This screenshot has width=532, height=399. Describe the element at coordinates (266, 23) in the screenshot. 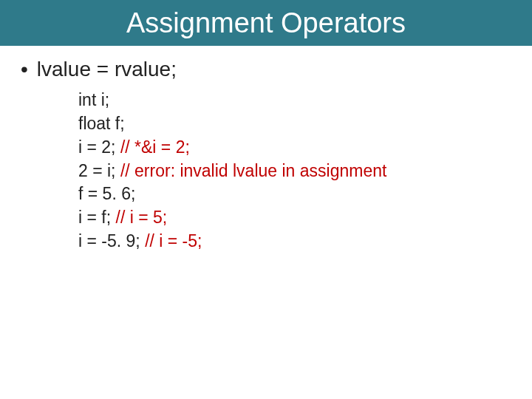

I see `title-bar: Assignment Operators` at that location.